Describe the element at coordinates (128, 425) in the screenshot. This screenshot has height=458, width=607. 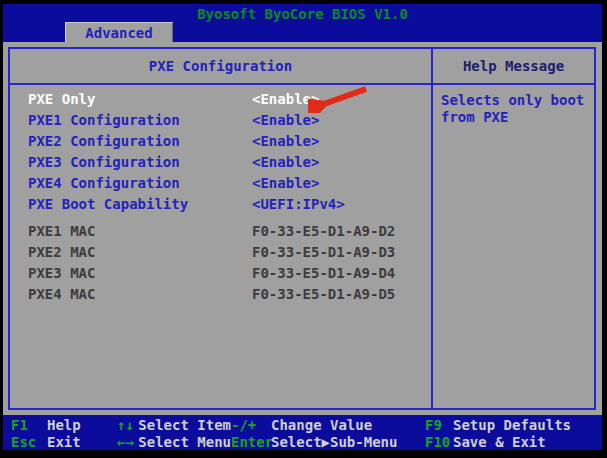
I see `updown-arrows-icon: ↑↓` at that location.